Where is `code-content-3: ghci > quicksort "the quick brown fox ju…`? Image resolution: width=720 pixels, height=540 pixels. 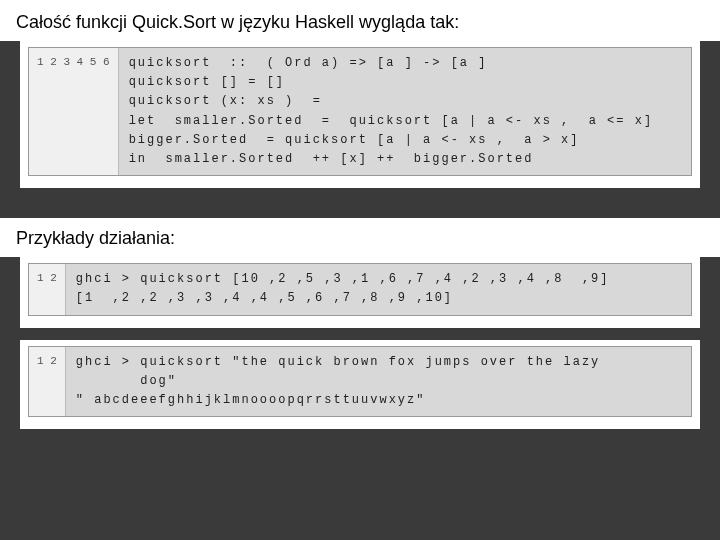
code-content-3: ghci > quicksort "the quick brown fox ju… is located at coordinates (338, 382).